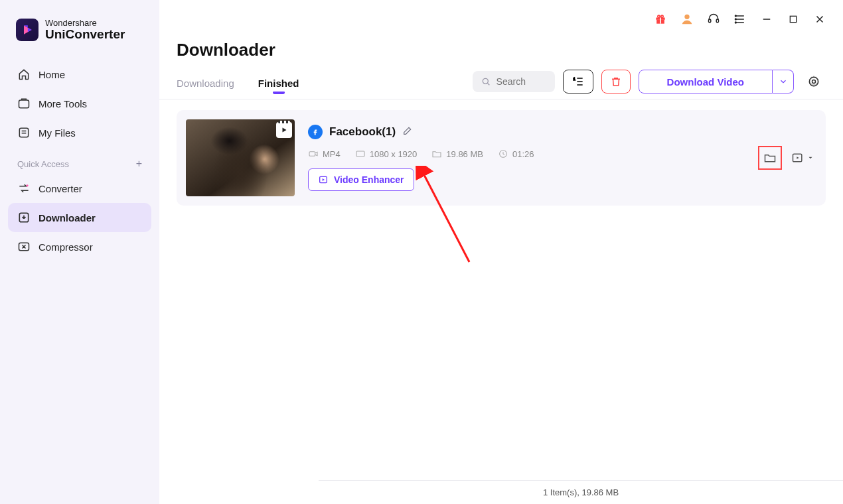  What do you see at coordinates (514, 82) in the screenshot?
I see `search-input` at bounding box center [514, 82].